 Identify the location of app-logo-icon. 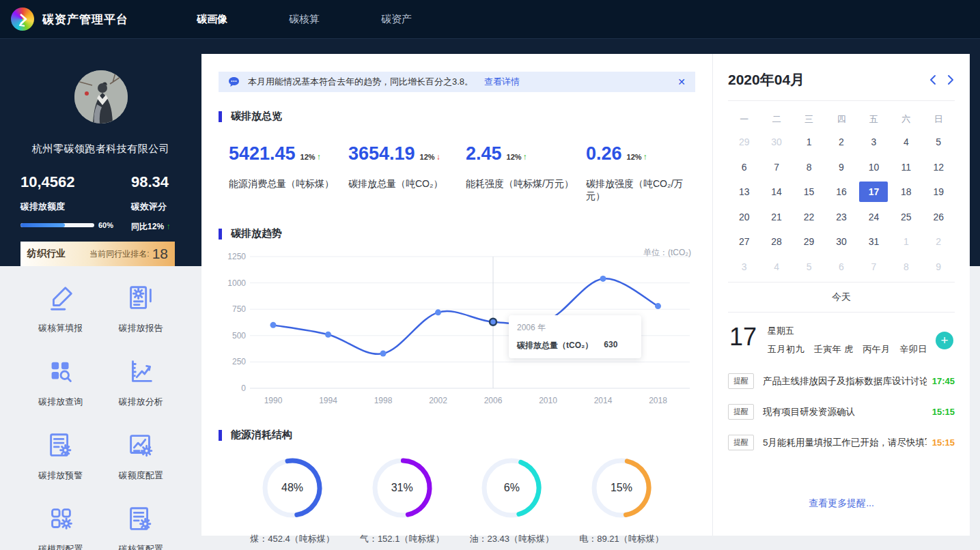
(23, 19).